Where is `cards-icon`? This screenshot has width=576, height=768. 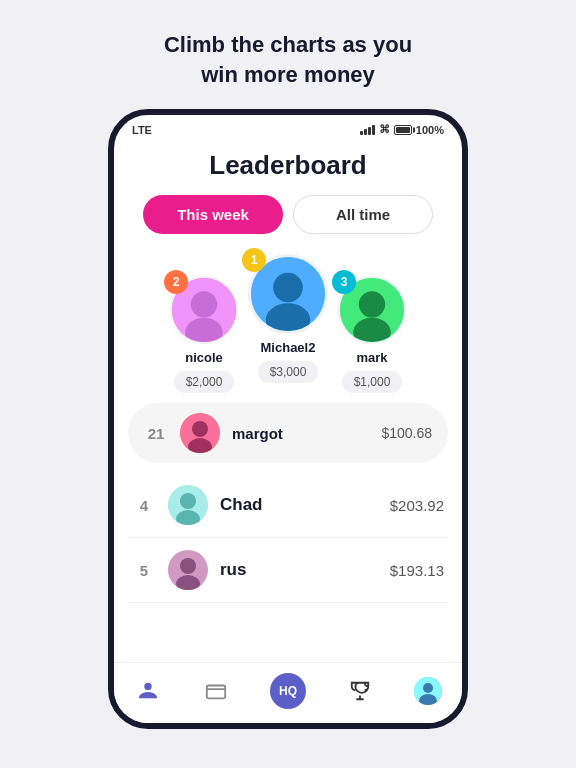
cards-icon is located at coordinates (216, 691).